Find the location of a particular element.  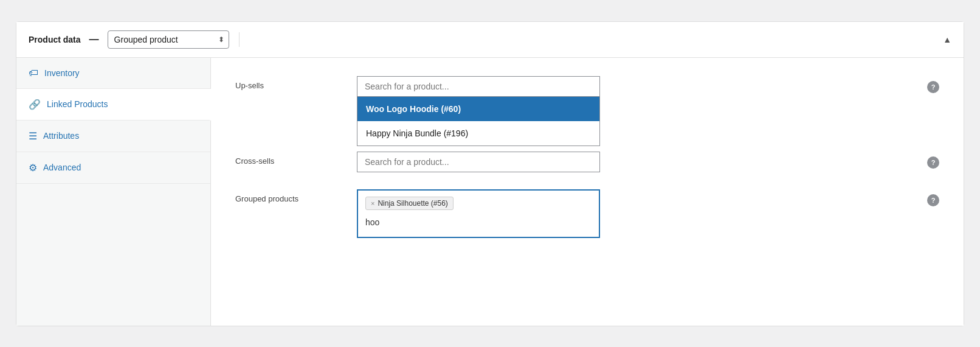

link-icon: 🔗 is located at coordinates (35, 105).